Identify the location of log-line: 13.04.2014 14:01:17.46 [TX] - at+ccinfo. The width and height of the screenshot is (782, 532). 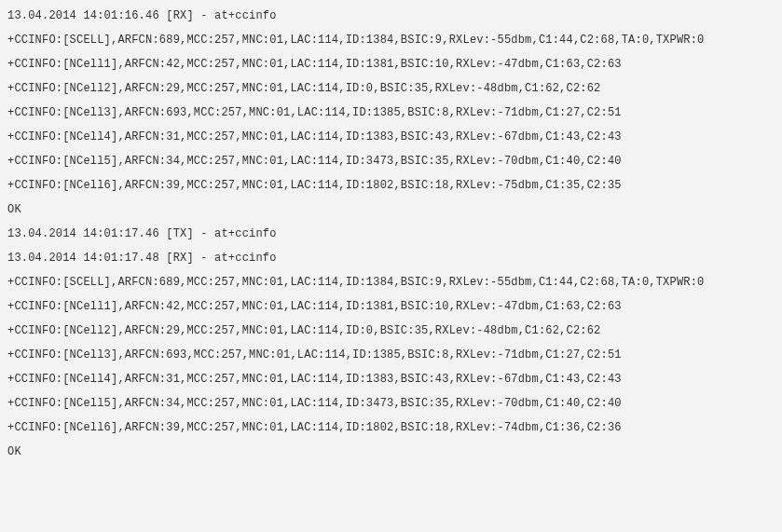
(391, 234).